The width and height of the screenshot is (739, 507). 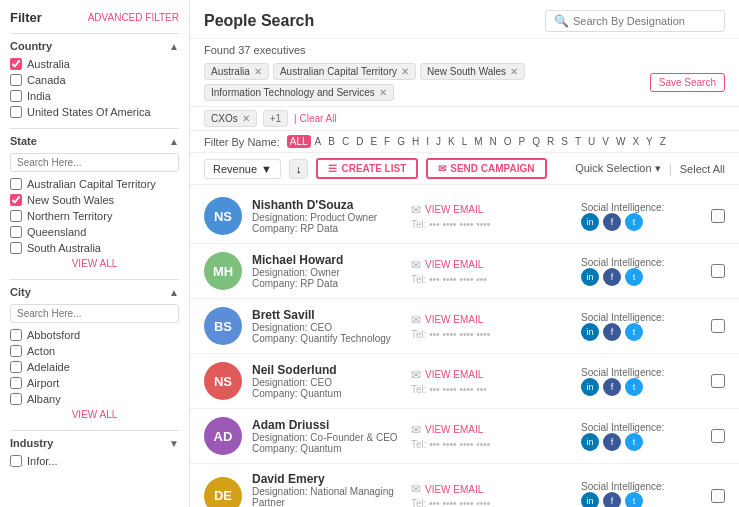 What do you see at coordinates (374, 142) in the screenshot?
I see `alpha-filter-button: E` at bounding box center [374, 142].